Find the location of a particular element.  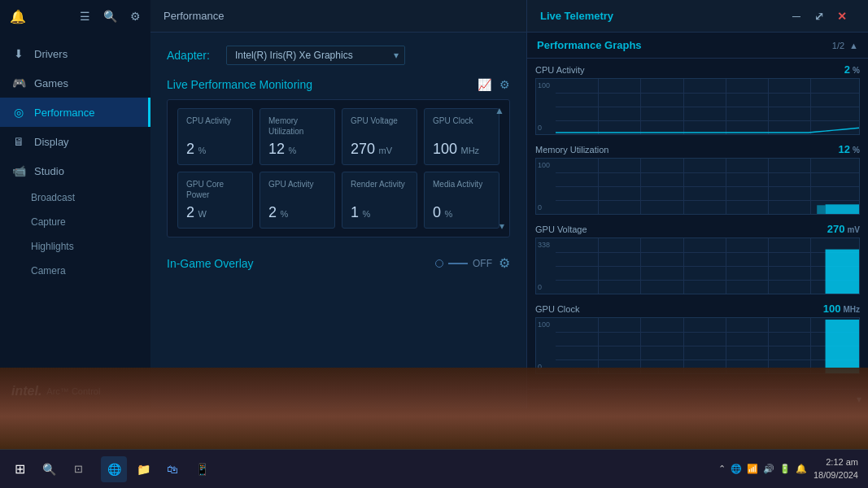

graph-mem-y-max: 100 is located at coordinates (543, 165).